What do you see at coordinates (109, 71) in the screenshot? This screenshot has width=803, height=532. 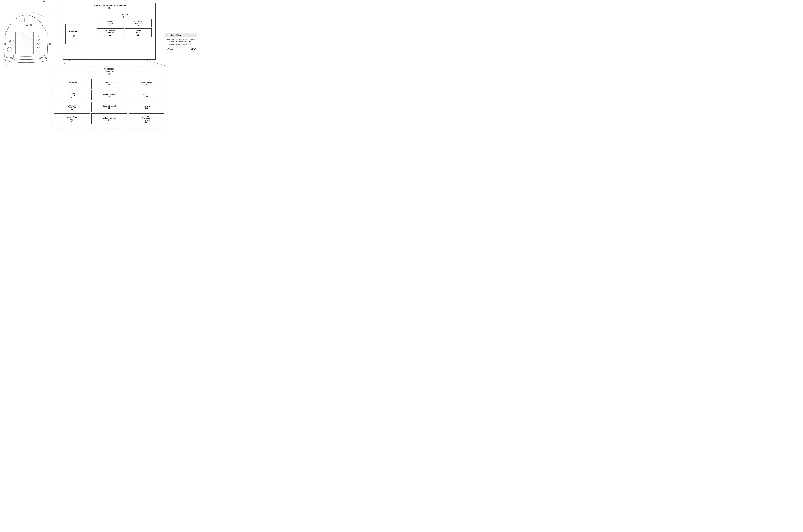 I see `app-block-title: ApplicationSoftware 70` at bounding box center [109, 71].